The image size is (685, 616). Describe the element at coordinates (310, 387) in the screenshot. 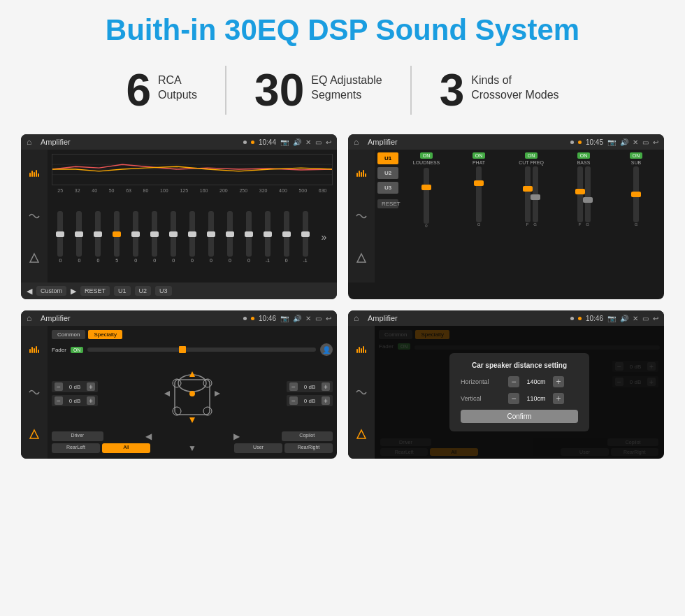

I see `db-ctrl-fr: − 0 dB +` at that location.